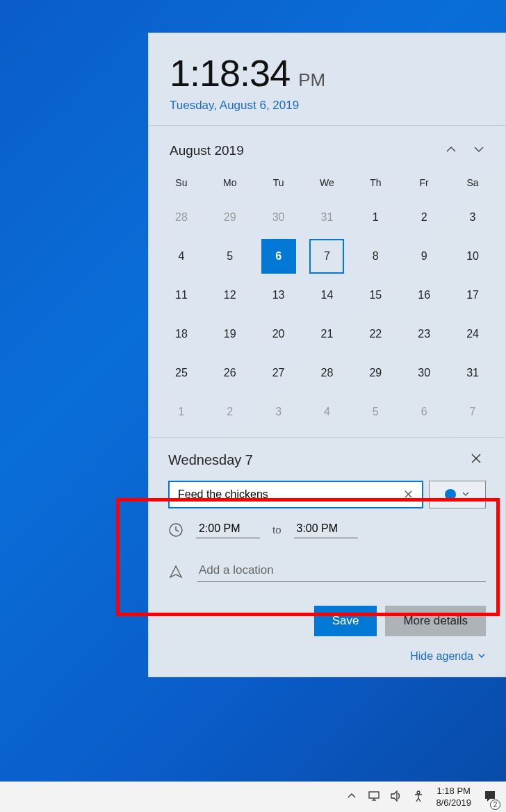 The image size is (506, 812). What do you see at coordinates (453, 797) in the screenshot?
I see `tray-clock: 1:18 PM 8/6/2019` at bounding box center [453, 797].